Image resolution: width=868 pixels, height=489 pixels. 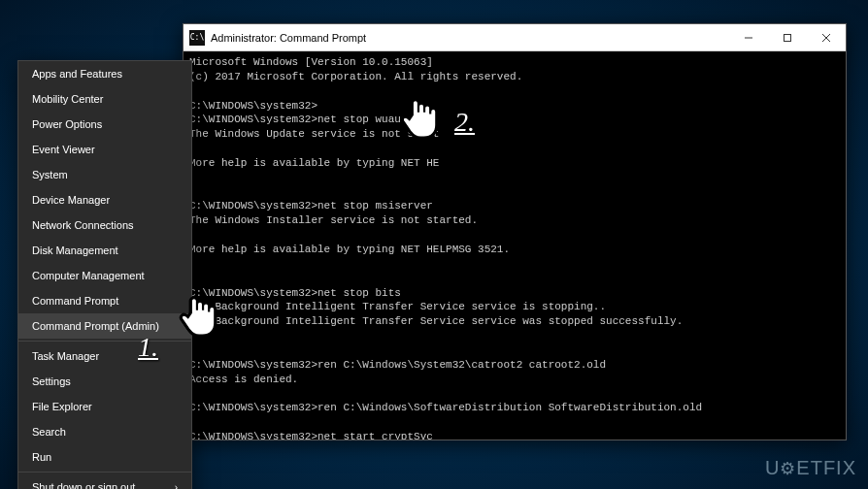 I want to click on window-titlebar: C:\ Administrator: Command Prompt, so click(x=515, y=38).